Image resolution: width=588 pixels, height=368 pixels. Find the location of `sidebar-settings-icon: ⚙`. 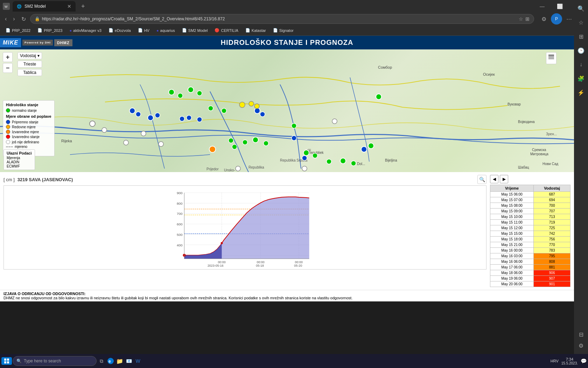

sidebar-settings-icon: ⚙ is located at coordinates (581, 346).